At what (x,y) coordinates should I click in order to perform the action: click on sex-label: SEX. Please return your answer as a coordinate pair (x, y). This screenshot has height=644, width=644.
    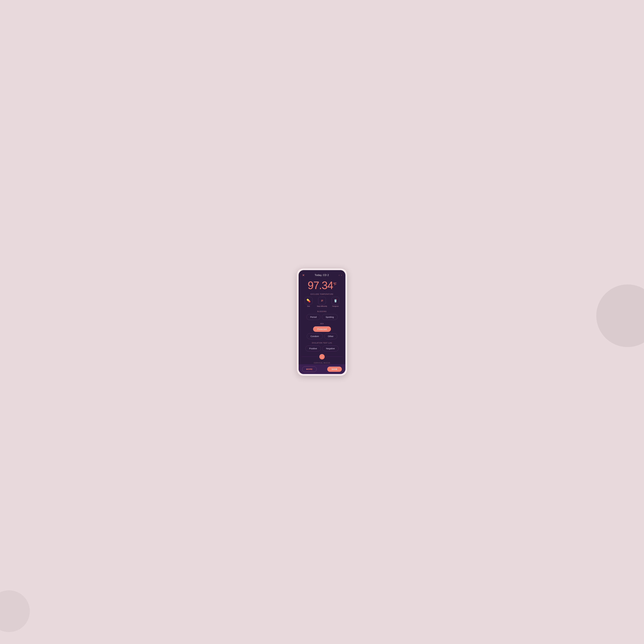
    Looking at the image, I should click on (322, 324).